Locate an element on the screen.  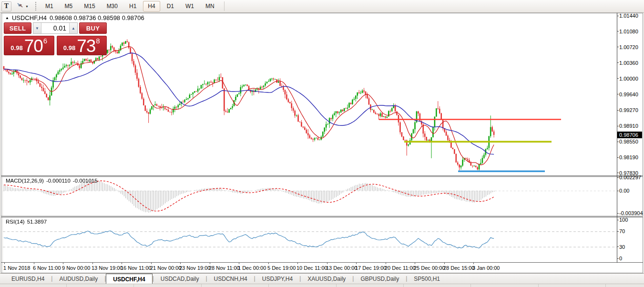
time-axis-label: 1 Nov 2018 is located at coordinates (17, 268).